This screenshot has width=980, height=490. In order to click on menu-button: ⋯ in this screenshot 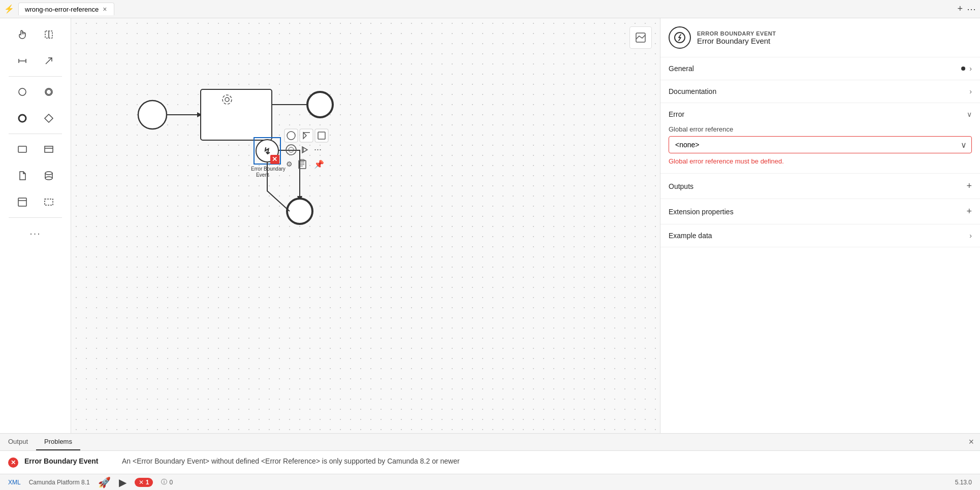, I will do `click(971, 9)`.